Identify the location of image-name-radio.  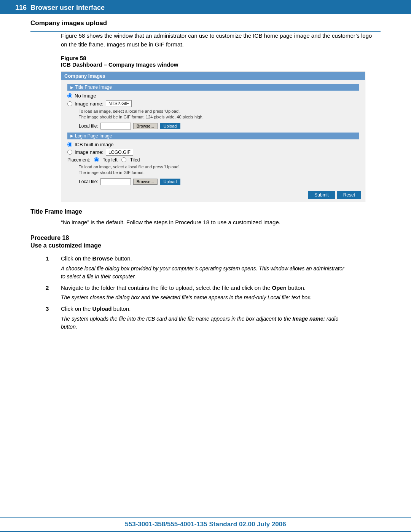
(70, 104).